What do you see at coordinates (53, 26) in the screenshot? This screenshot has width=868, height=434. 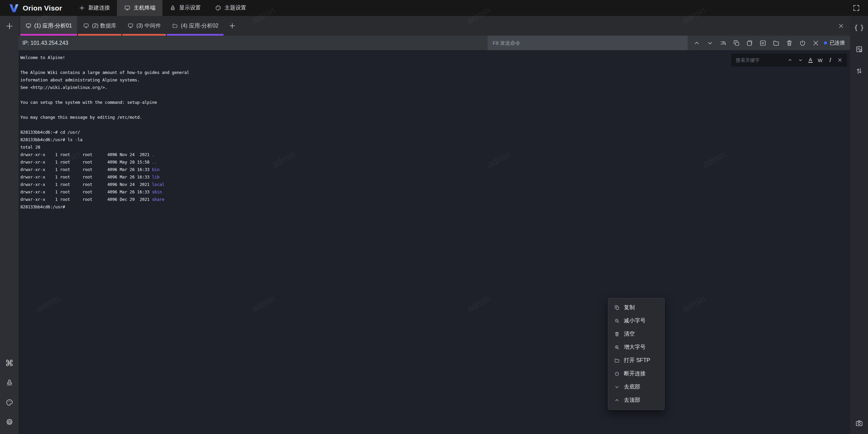 I see `tab-label: (1) 应用-分析01` at bounding box center [53, 26].